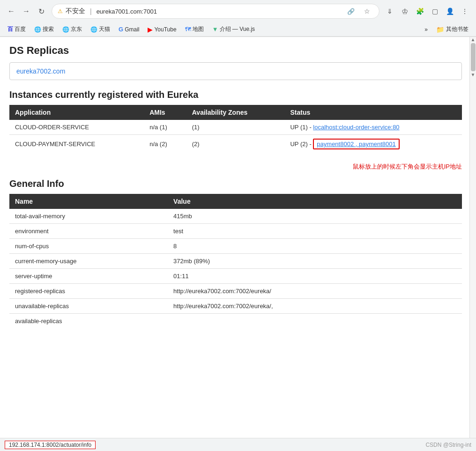  What do you see at coordinates (89, 246) in the screenshot?
I see `cell-name: num-of-cpus` at bounding box center [89, 246].